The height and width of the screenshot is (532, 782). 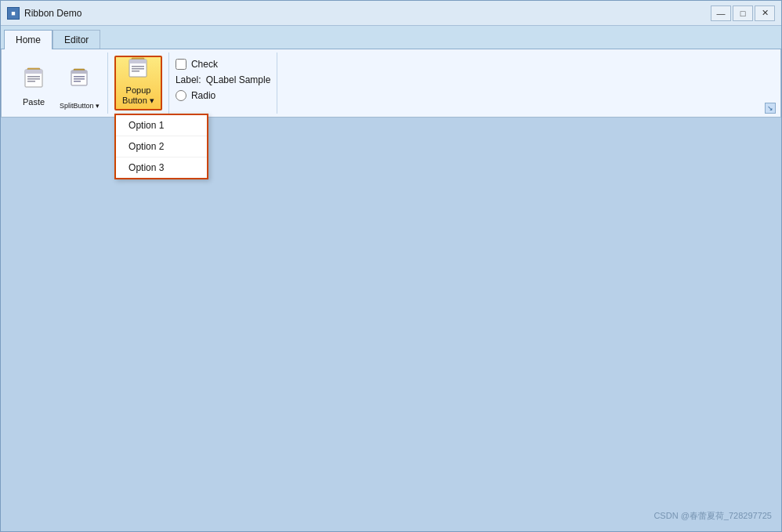 What do you see at coordinates (77, 39) in the screenshot?
I see `tab-editor: Editor` at bounding box center [77, 39].